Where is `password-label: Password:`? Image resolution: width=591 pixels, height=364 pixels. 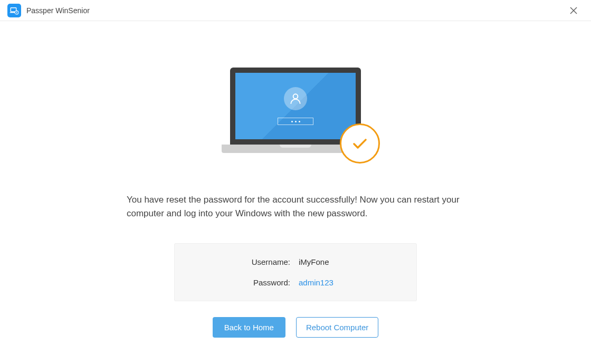
password-label: Password: is located at coordinates (241, 283).